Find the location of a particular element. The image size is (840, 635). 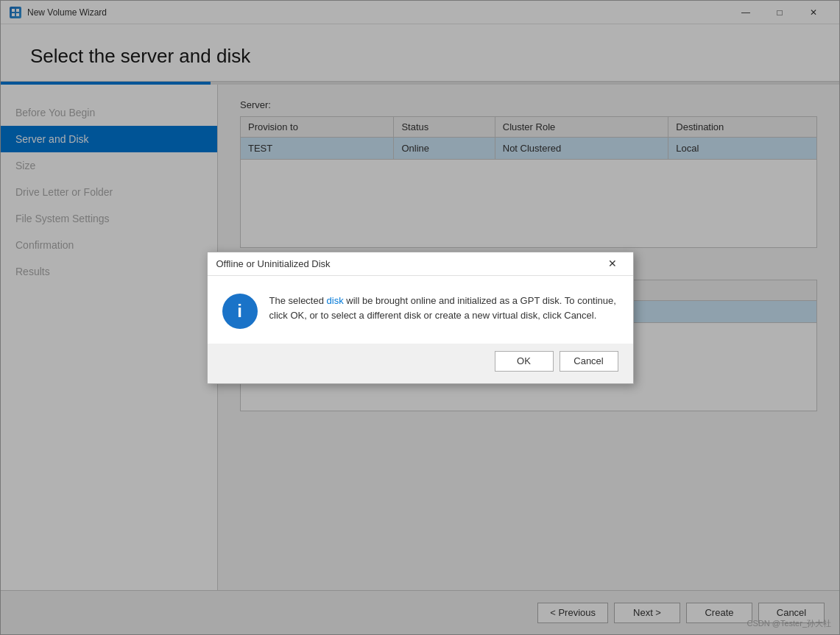

modal-message: The selected disk will be brought online… is located at coordinates (444, 309).